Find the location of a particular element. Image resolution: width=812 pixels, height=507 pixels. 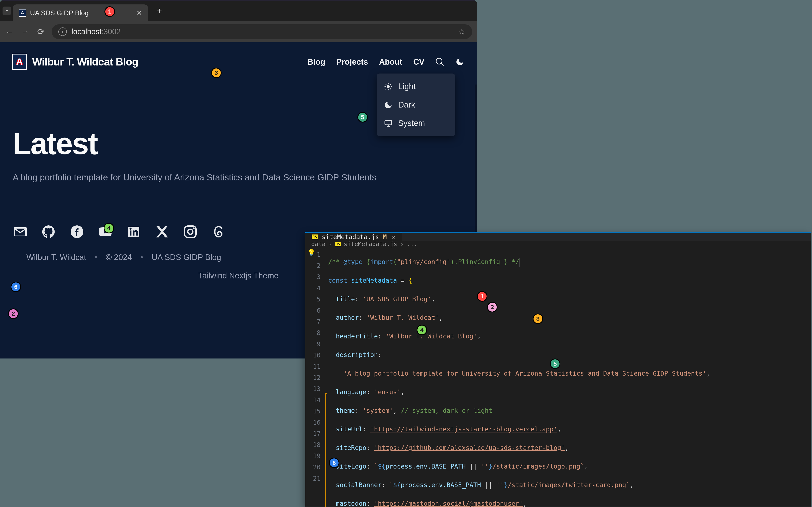

nav-projects: Projects is located at coordinates (352, 62).